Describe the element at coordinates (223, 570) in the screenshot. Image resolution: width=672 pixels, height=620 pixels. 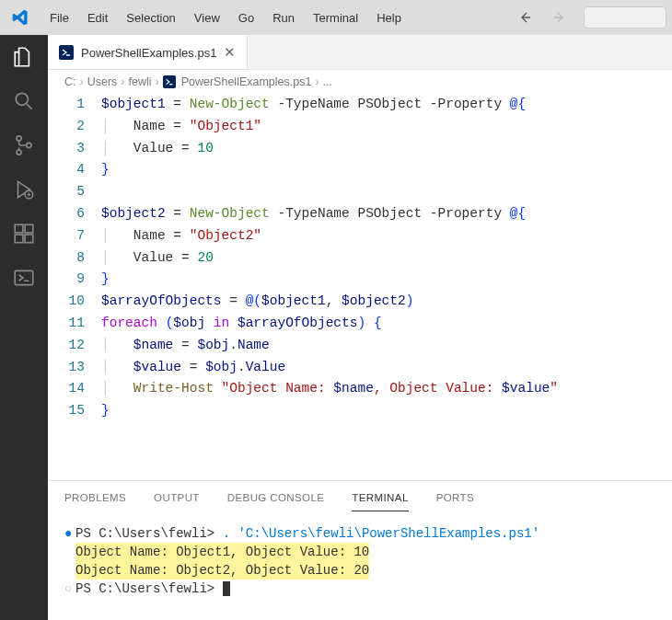
I see `terminal-output: Object Name: Object2, Object Value: 20` at that location.